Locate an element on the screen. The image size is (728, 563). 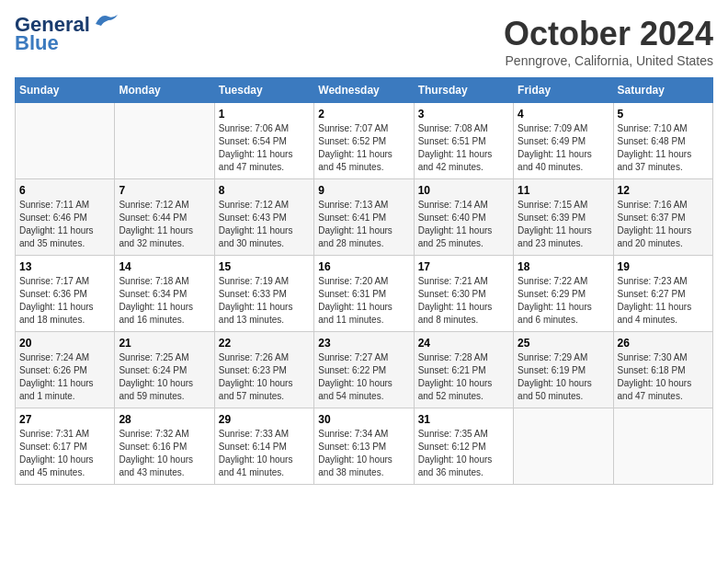
table-row: 12Sunrise: 7:16 AM Sunset: 6:37 PM Dayli… is located at coordinates (663, 217).